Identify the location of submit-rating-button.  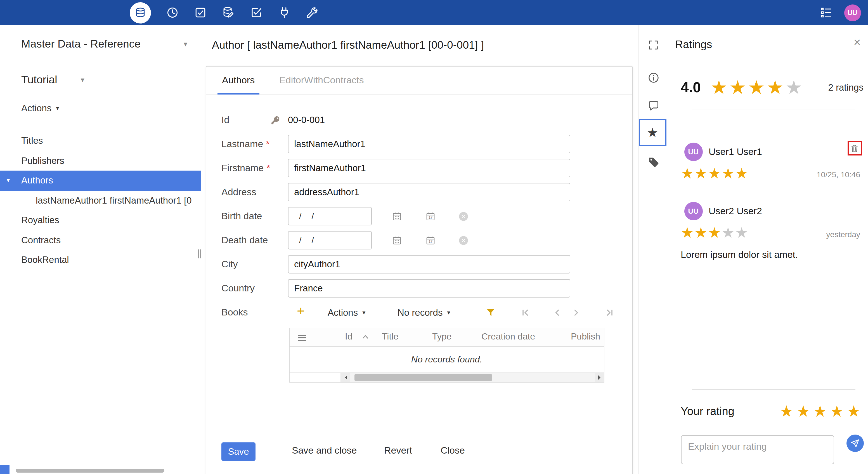
(855, 443).